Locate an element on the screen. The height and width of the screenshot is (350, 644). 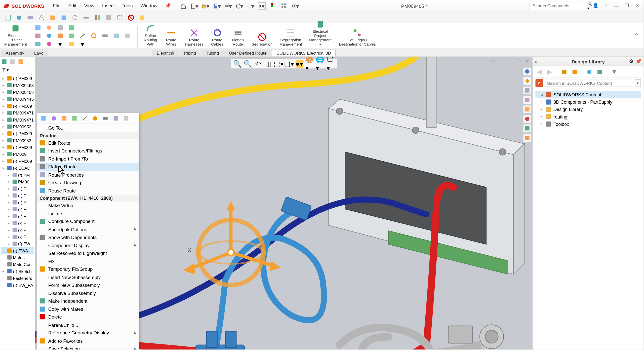
cm-route-properties: Route Properties is located at coordinates (88, 175).